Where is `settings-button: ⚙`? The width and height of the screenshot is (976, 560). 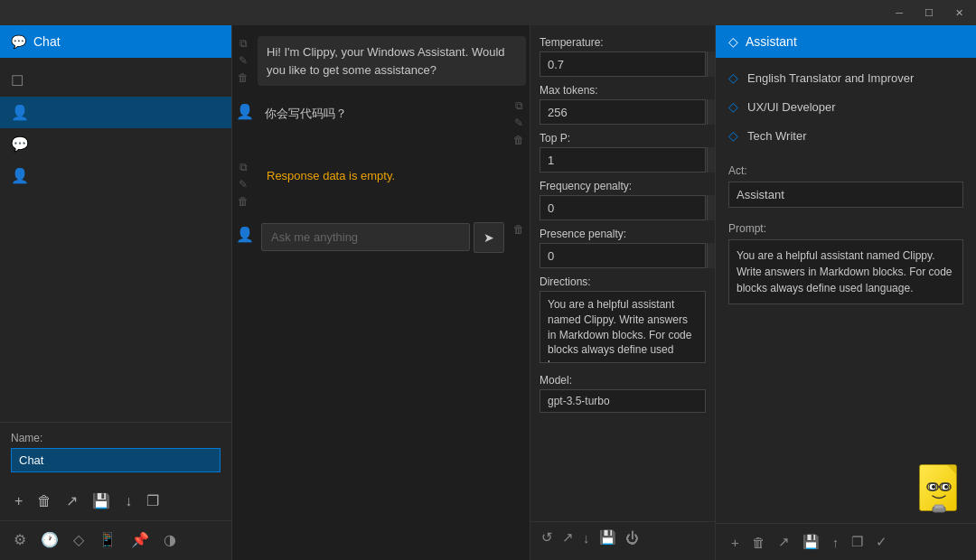 settings-button: ⚙ is located at coordinates (20, 540).